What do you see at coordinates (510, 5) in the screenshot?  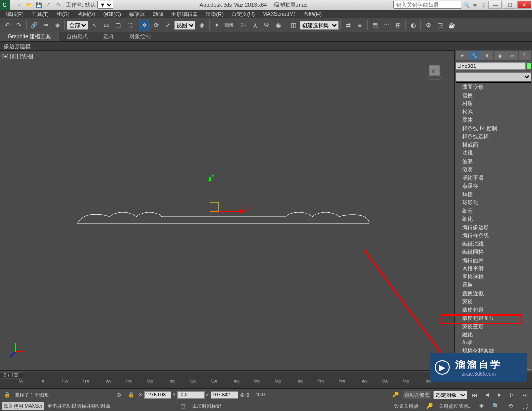 I see `maximize-button: ☐` at bounding box center [510, 5].